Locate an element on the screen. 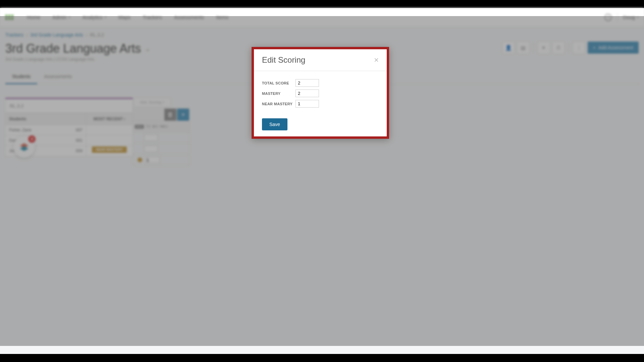 This screenshot has height=362, width=644. total-score-label: TOTAL SCORE is located at coordinates (279, 83).